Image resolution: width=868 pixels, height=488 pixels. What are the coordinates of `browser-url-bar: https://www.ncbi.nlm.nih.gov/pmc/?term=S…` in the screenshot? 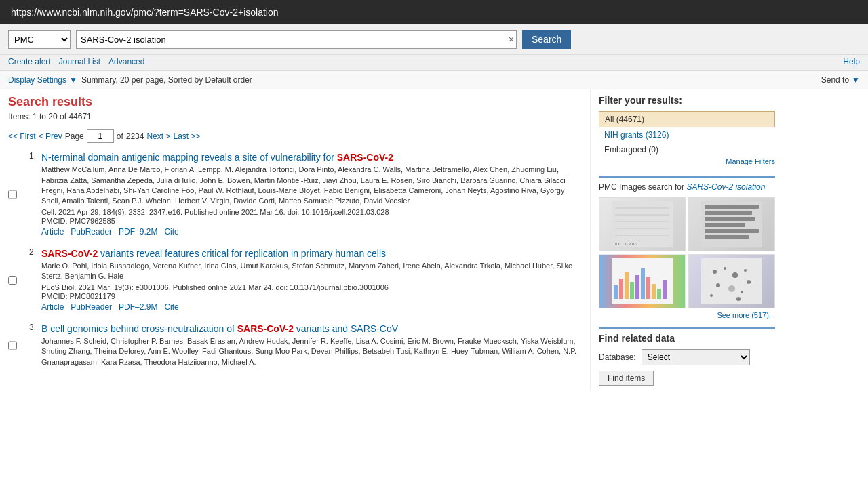 It's located at (434, 12).